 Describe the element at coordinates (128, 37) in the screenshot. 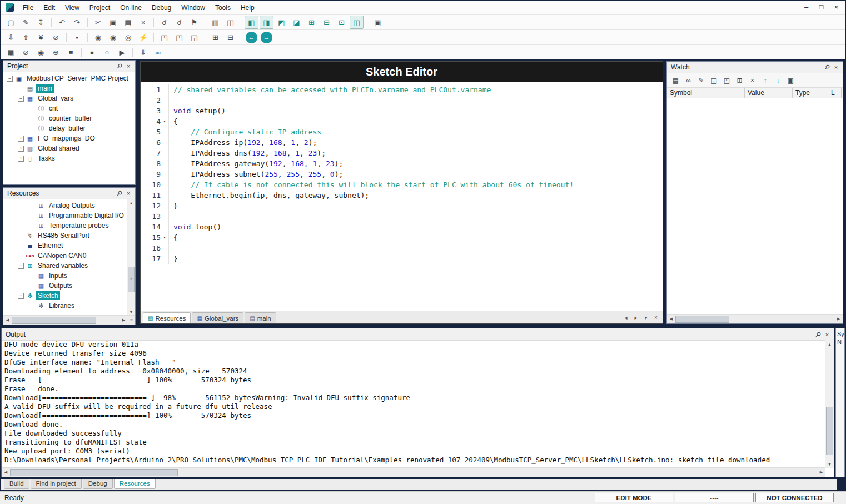

I see `hot-restart-icon: ◎` at that location.